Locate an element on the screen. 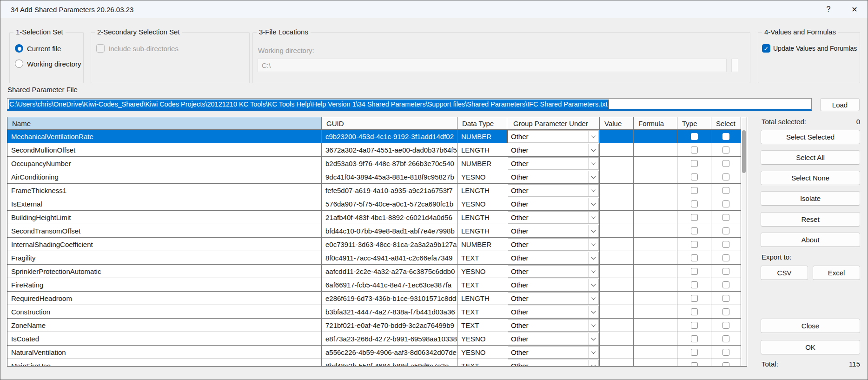  table-row: SecondMullionOffset 3672a302-4a07-4551-a… is located at coordinates (374, 150).